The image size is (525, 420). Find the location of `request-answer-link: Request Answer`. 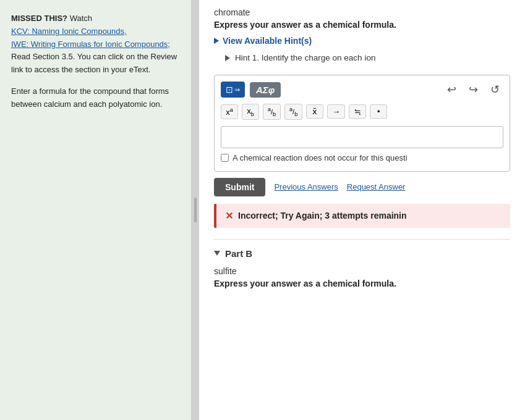

request-answer-link: Request Answer is located at coordinates (376, 187).